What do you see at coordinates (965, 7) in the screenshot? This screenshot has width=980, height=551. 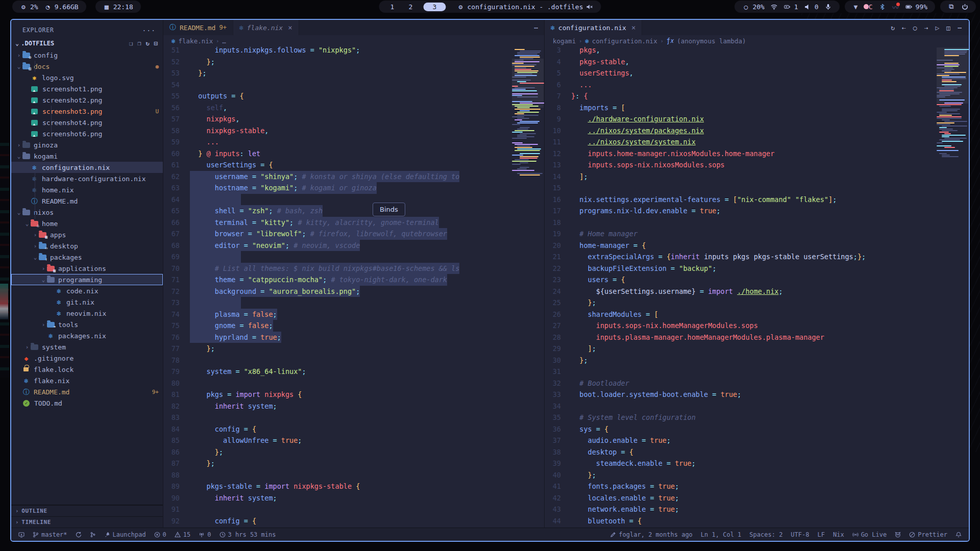 I see `power-icon` at bounding box center [965, 7].